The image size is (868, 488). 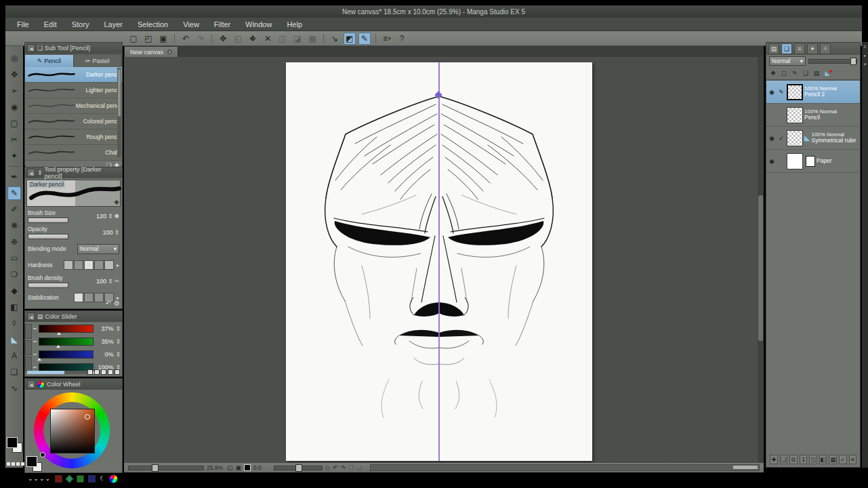 I want to click on crescent-icon: ☾, so click(x=102, y=479).